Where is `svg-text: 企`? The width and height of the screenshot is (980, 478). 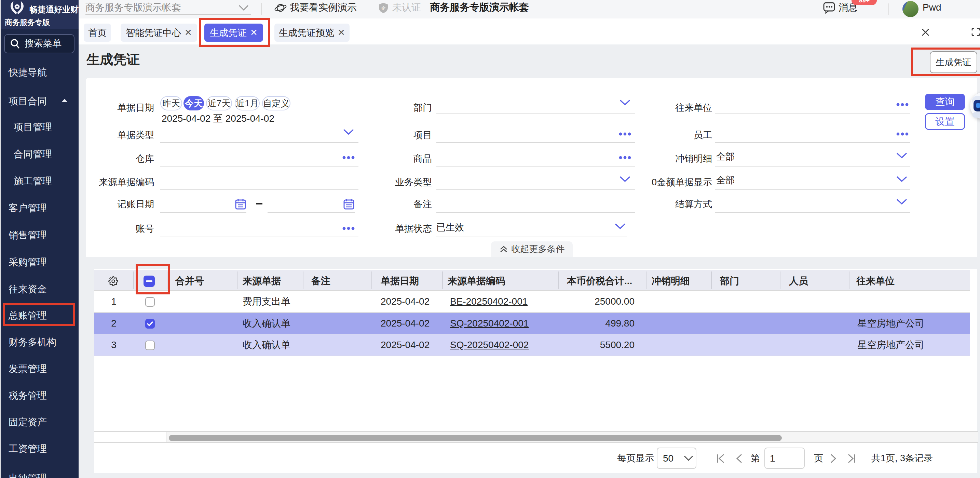
svg-text: 企 is located at coordinates (383, 8).